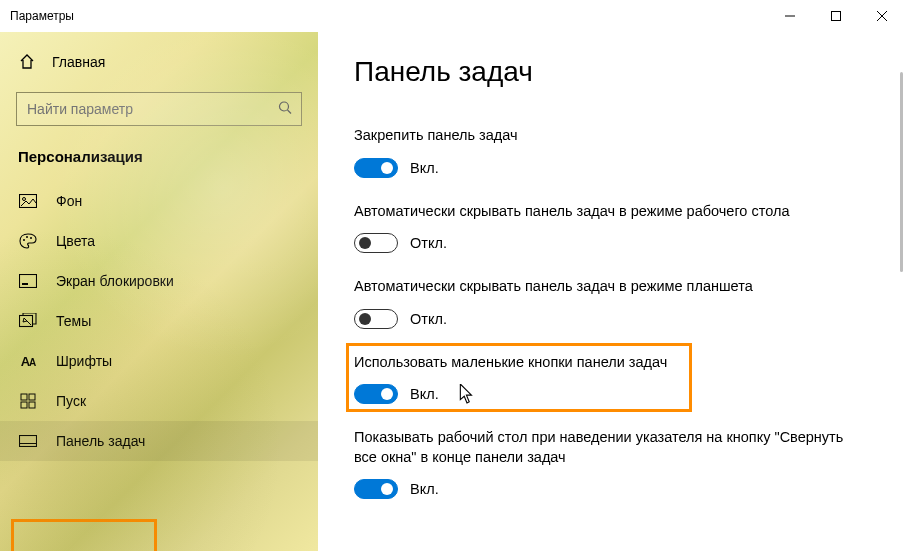 The image size is (905, 551). I want to click on nav-item-start: Пуск, so click(159, 401).